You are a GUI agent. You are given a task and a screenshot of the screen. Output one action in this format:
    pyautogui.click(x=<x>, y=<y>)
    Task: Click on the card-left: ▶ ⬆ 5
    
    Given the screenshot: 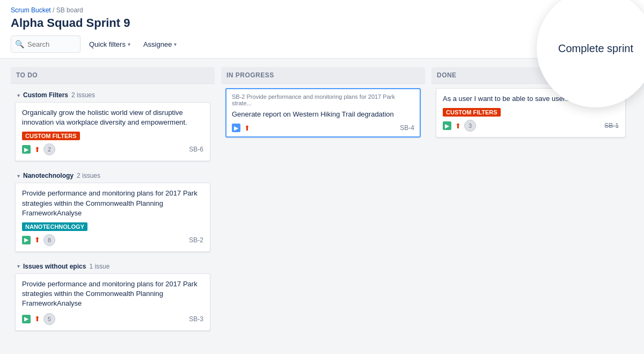 What is the action you would take?
    pyautogui.click(x=39, y=319)
    